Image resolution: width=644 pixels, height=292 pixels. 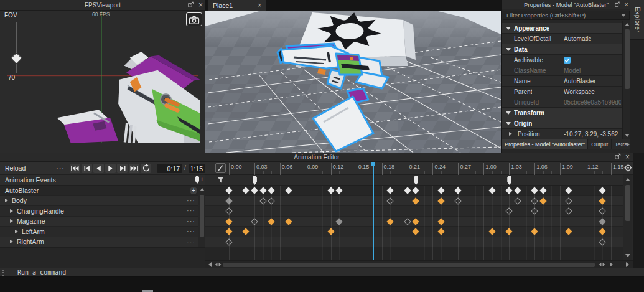 What do you see at coordinates (414, 191) in the screenshot?
I see `keyframe-lane-autoblaster` at bounding box center [414, 191].